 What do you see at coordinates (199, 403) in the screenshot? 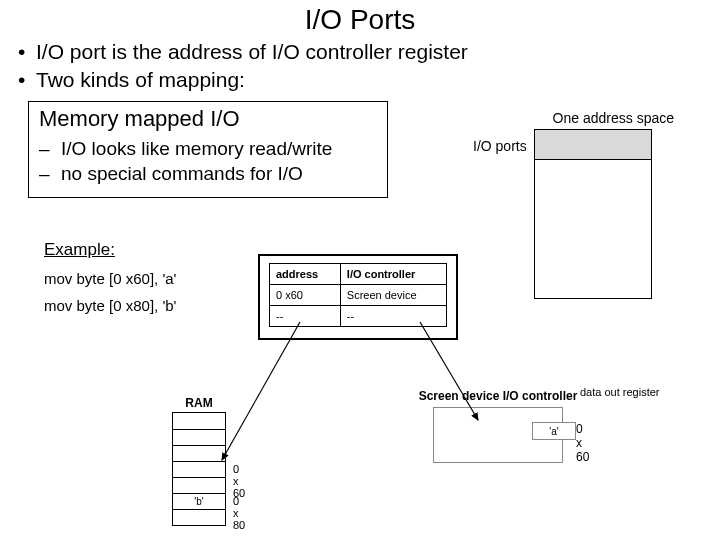
I see `ram-label: RAM` at bounding box center [199, 403].